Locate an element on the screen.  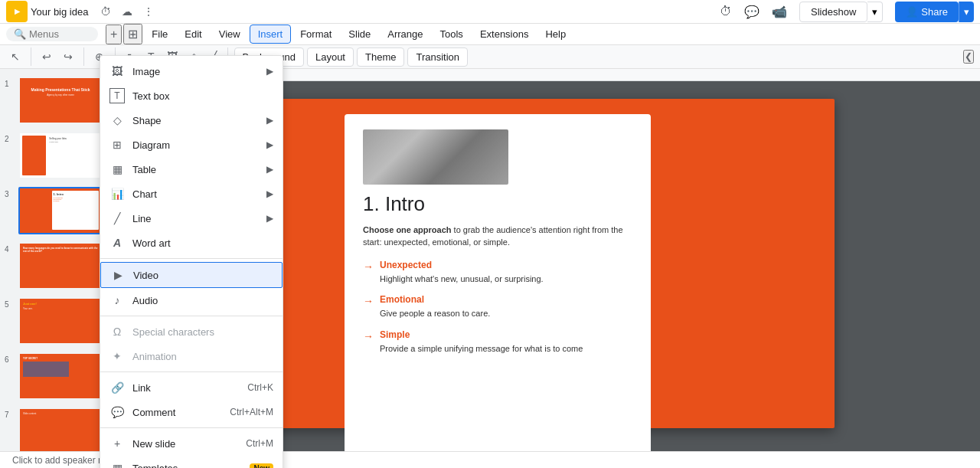
slide-thumb-7: 7 Slide content is located at coordinates (54, 429).